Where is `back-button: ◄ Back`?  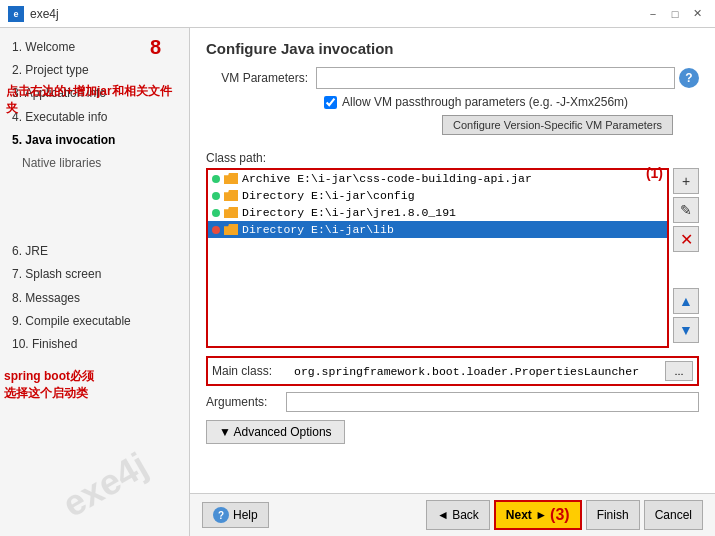
back-button: ◄ Back is located at coordinates (458, 515).